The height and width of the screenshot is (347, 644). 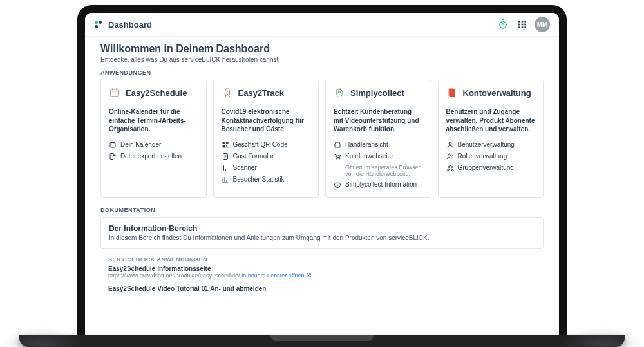 What do you see at coordinates (497, 93) in the screenshot?
I see `card-title: Kontoverwaltung` at bounding box center [497, 93].